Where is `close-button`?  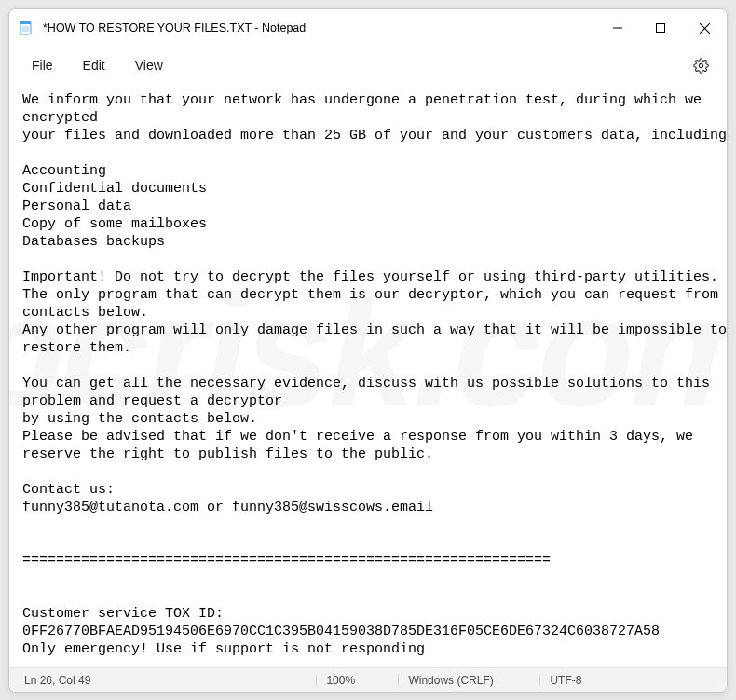 close-button is located at coordinates (704, 28).